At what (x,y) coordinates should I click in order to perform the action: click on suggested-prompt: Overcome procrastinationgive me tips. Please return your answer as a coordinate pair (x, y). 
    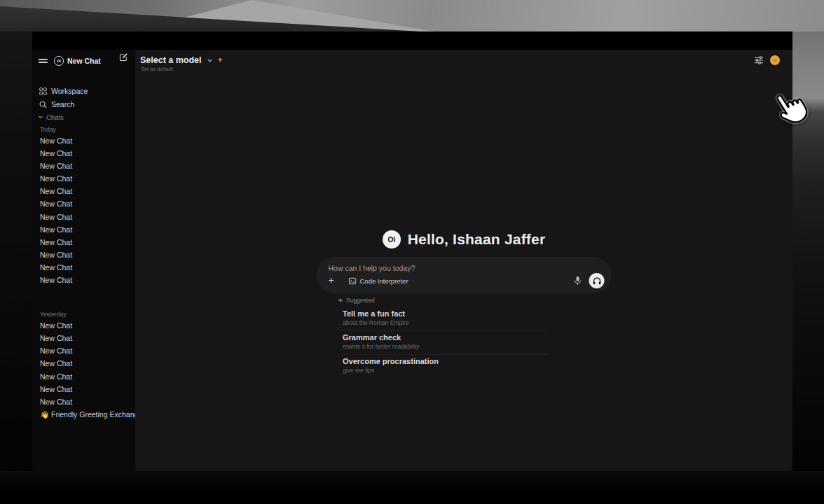
    Looking at the image, I should click on (446, 365).